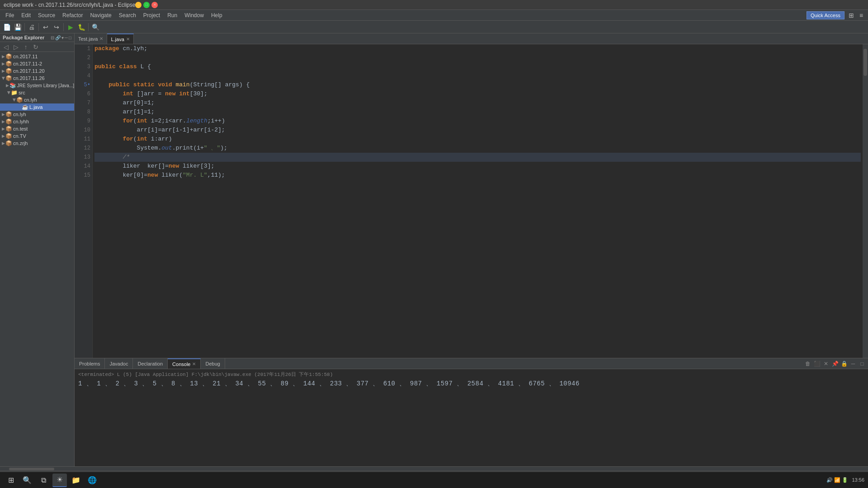 Image resolution: width=868 pixels, height=488 pixels. I want to click on taskbar-icons: 🔊 📶 🔋, so click(837, 480).